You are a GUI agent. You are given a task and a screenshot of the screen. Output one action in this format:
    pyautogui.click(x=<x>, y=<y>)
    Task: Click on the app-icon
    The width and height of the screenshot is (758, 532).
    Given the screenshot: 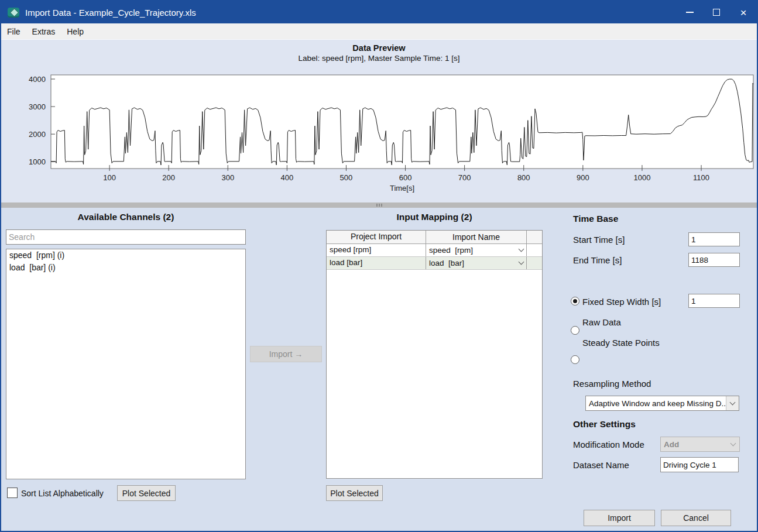 What is the action you would take?
    pyautogui.click(x=13, y=13)
    